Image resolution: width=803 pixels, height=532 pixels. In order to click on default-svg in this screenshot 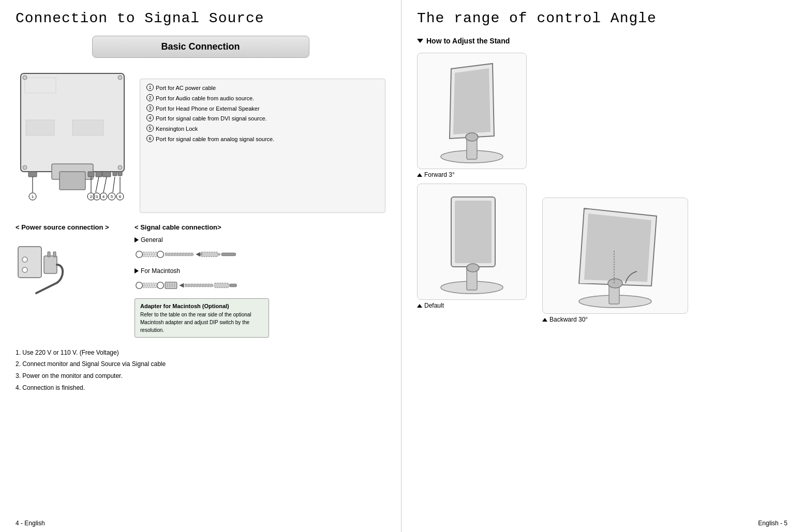, I will do `click(472, 241)`.